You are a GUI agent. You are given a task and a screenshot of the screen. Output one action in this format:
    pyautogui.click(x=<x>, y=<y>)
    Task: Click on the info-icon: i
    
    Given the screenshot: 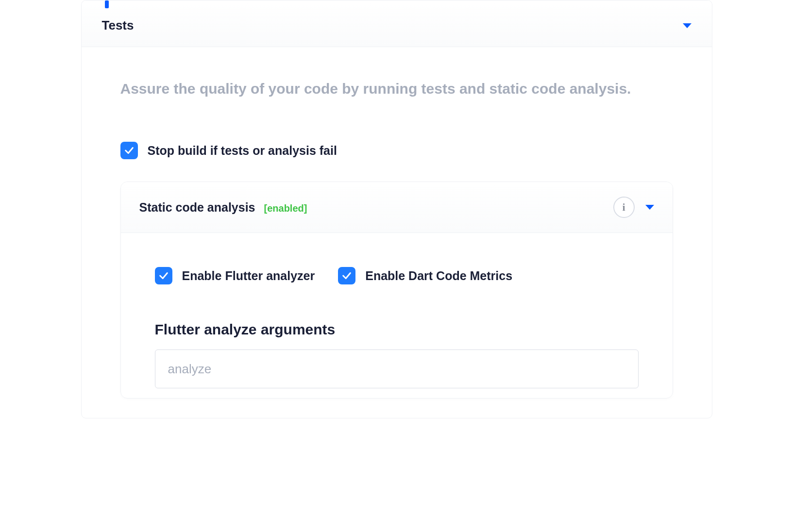 What is the action you would take?
    pyautogui.click(x=624, y=207)
    